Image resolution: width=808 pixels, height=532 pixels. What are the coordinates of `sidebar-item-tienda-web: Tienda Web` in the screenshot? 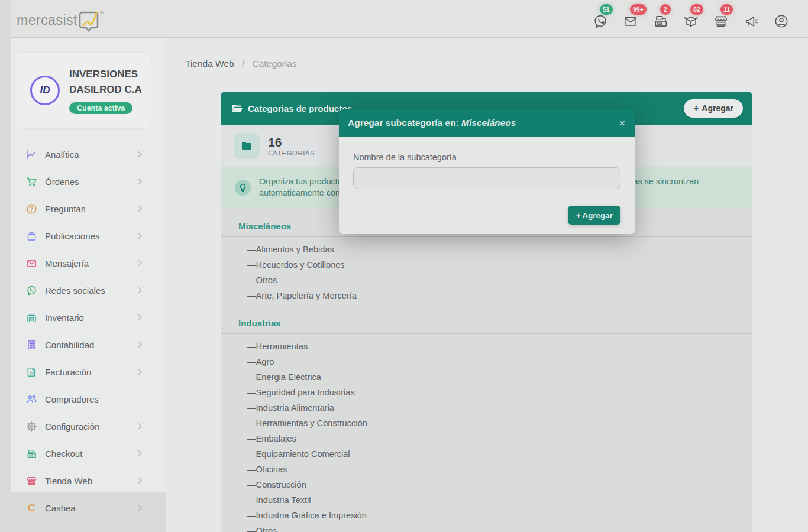 It's located at (88, 481).